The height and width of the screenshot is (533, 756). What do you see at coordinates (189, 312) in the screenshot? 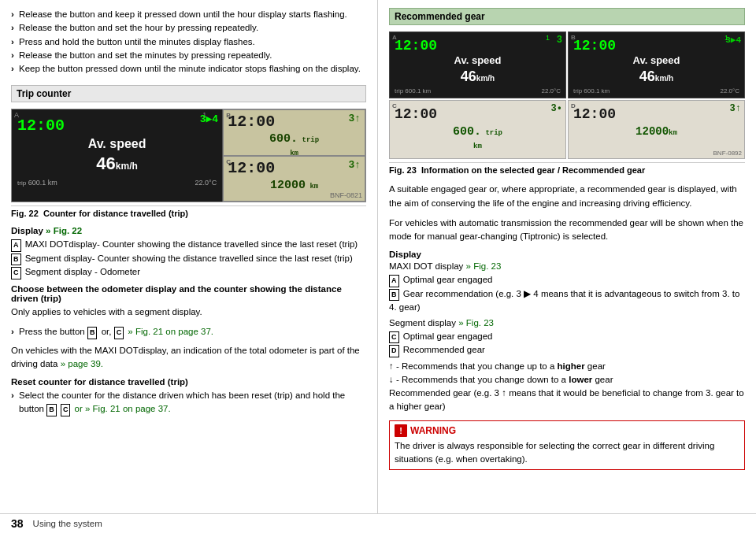
I see `choose-body: Only applies to vehicles with a segment …` at bounding box center [189, 312].